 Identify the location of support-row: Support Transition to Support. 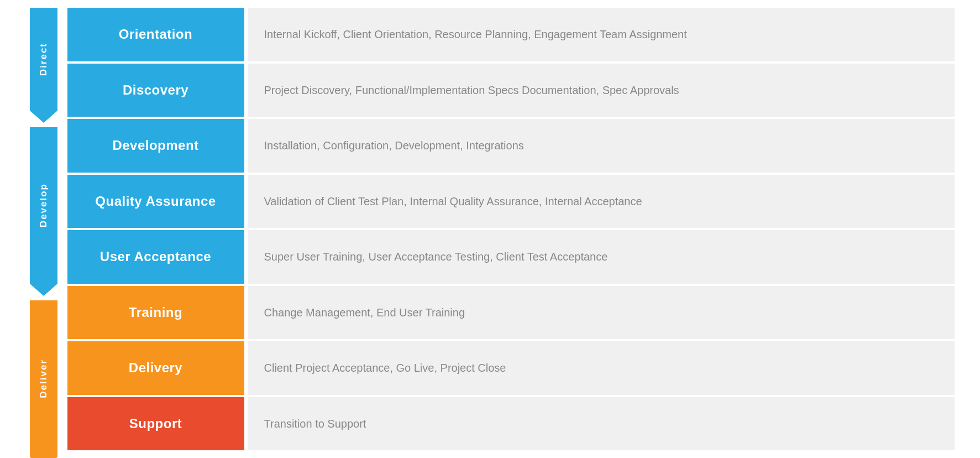
(511, 424).